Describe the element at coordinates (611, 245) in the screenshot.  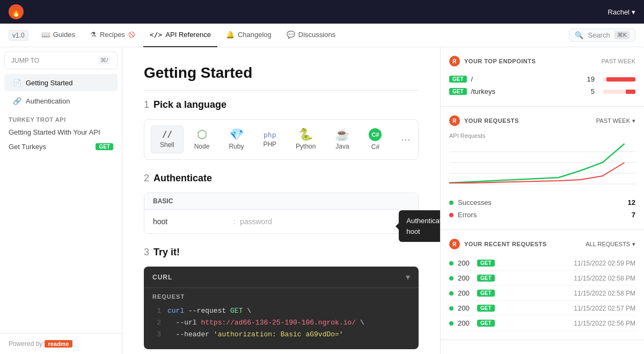
I see `all-requests-btn: ALL REQUESTS ▾` at that location.